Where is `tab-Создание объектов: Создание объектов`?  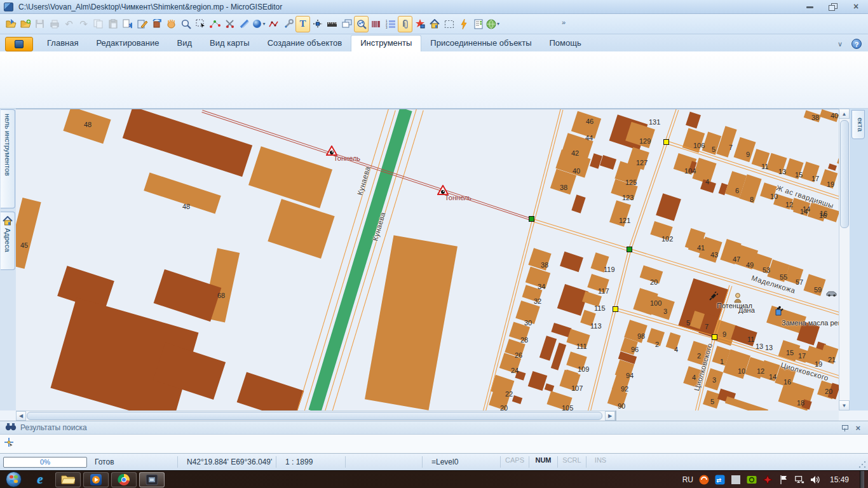
tab-Создание объектов: Создание объектов is located at coordinates (305, 43).